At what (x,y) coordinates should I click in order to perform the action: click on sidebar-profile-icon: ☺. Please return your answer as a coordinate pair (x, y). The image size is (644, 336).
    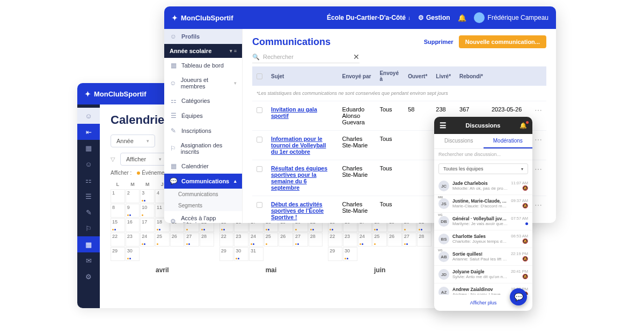
    Looking at the image, I should click on (89, 116).